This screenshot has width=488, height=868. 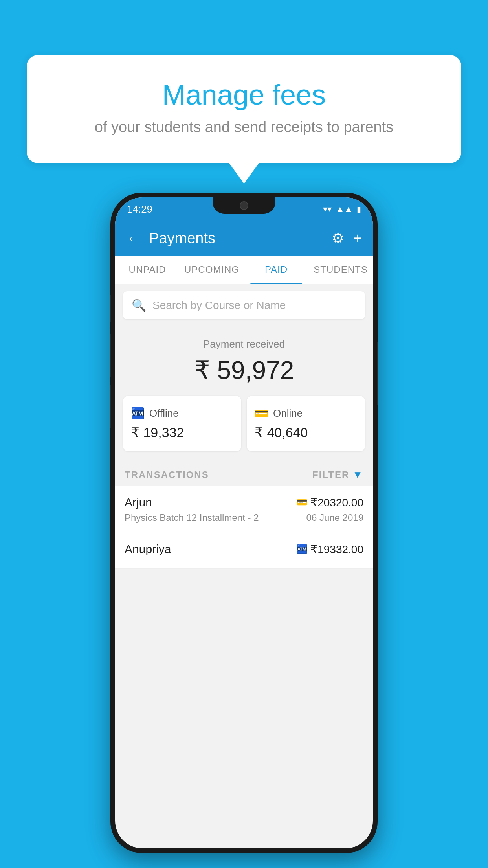 What do you see at coordinates (302, 549) in the screenshot?
I see `cash-payment-icon: 🏧` at bounding box center [302, 549].